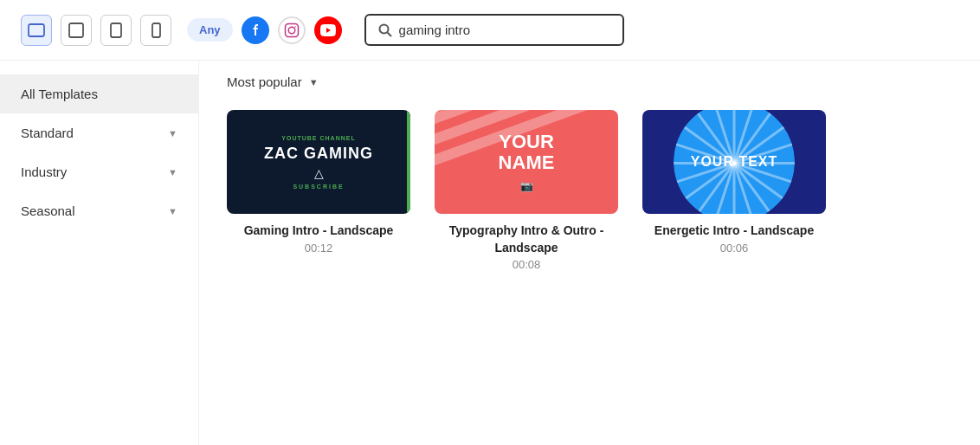 Image resolution: width=980 pixels, height=445 pixels. Describe the element at coordinates (526, 265) in the screenshot. I see `template-duration: 00:08` at that location.